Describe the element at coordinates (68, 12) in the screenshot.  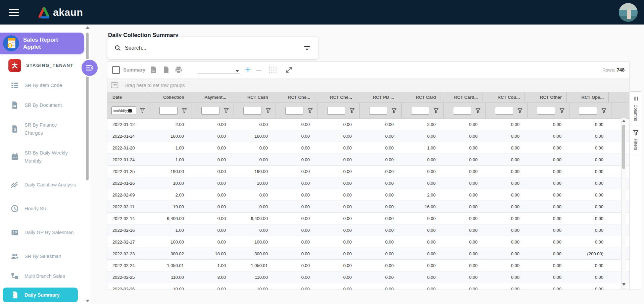
I see `brand-name: akaun` at that location.